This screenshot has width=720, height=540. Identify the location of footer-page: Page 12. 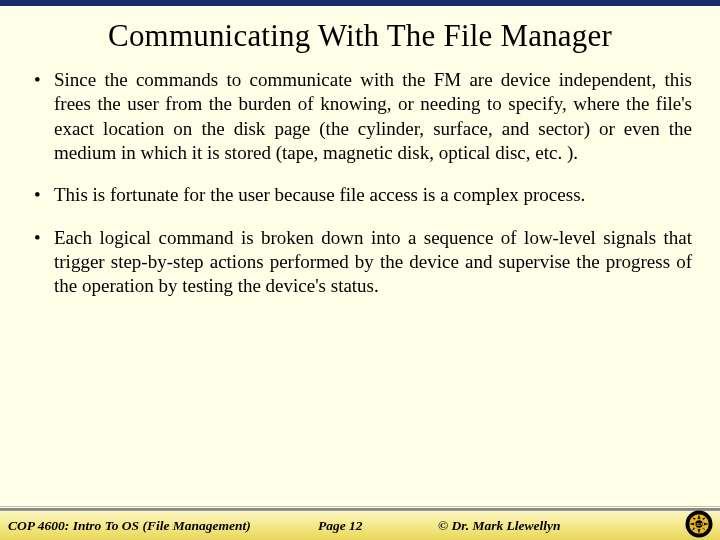
(340, 526).